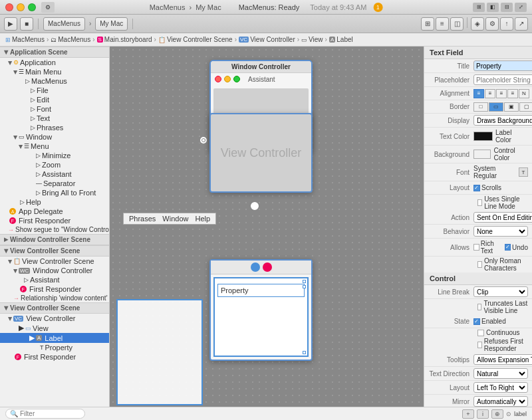 This screenshot has height=420, width=532. I want to click on maximize-button, so click(32, 7).